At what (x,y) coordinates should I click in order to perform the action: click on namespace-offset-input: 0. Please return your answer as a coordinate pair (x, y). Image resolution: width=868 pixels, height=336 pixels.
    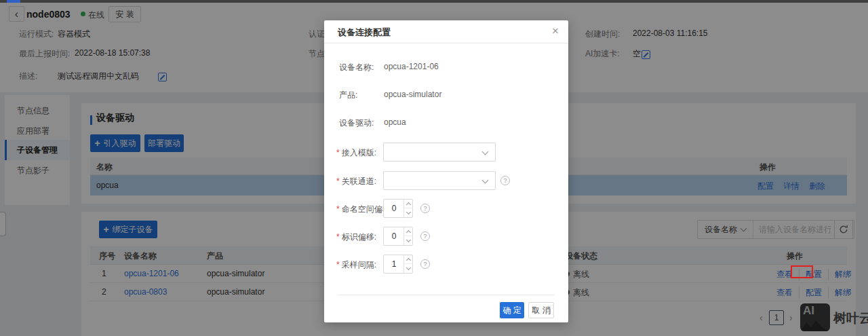
    Looking at the image, I should click on (398, 208).